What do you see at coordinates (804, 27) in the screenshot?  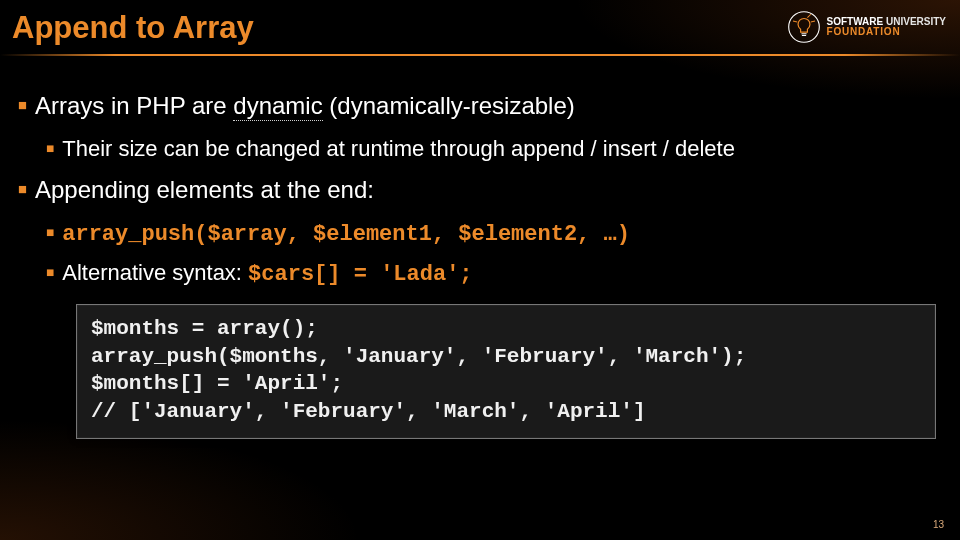 I see `lightbulb-icon` at bounding box center [804, 27].